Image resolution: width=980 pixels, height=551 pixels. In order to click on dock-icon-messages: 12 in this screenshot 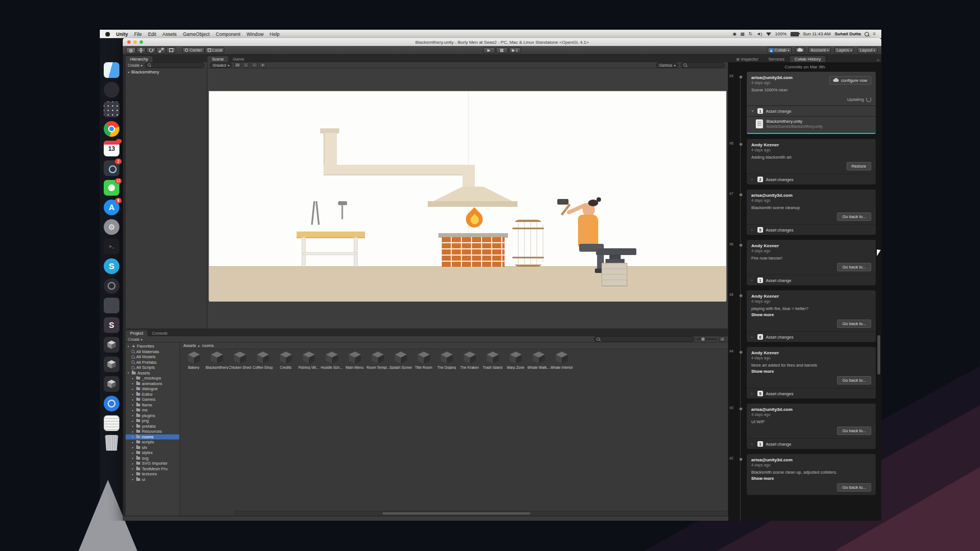, I will do `click(112, 188)`.